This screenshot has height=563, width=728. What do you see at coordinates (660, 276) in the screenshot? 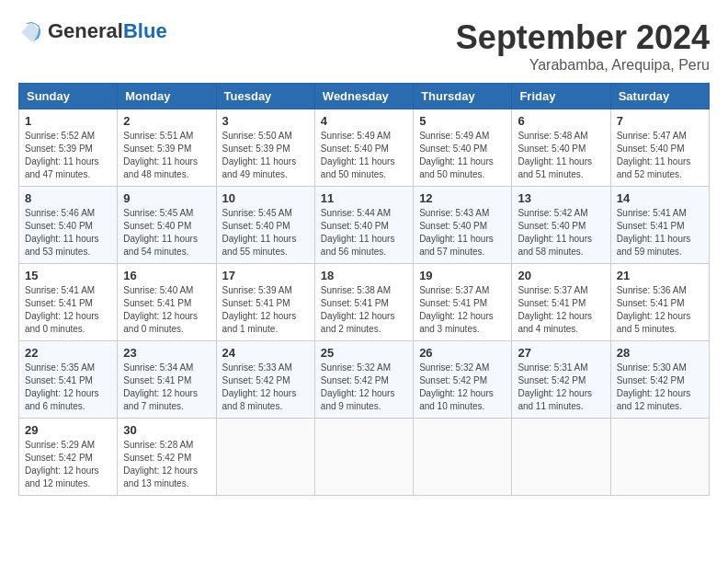
I see `day-number: 21` at bounding box center [660, 276].